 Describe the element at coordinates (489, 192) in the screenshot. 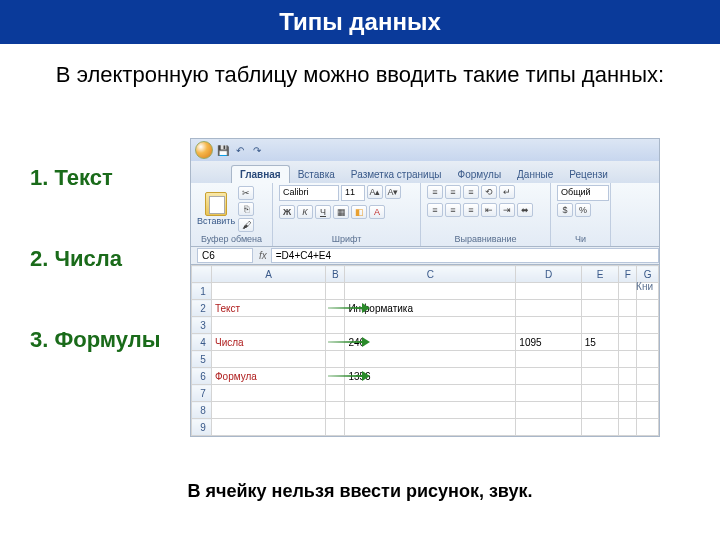

I see `orientation-icon: ⟲` at that location.